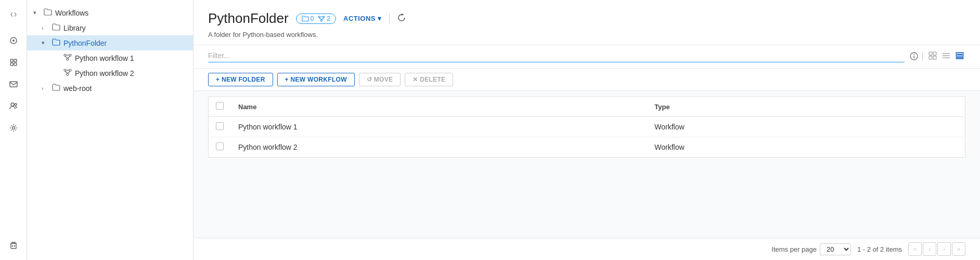  Describe the element at coordinates (587, 249) in the screenshot. I see `pagination: Items per page 20 50 100 1 - 2 of 2 item…` at that location.